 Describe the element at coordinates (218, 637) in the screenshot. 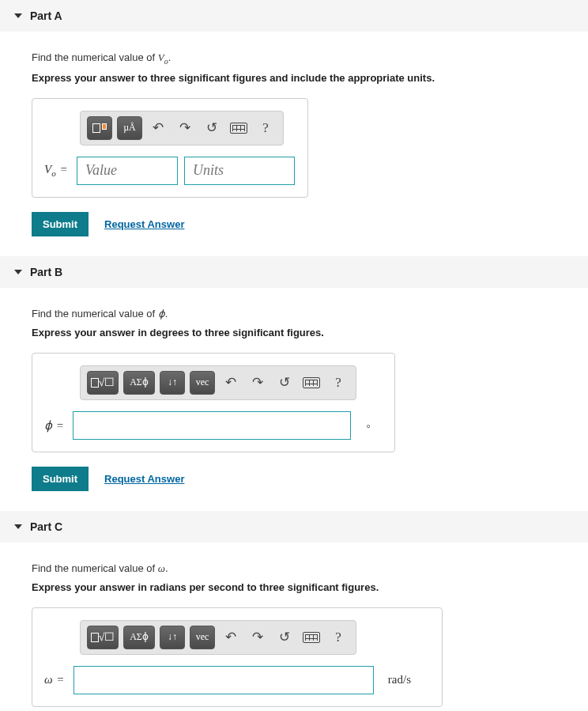

I see `part-c-toolbar: √☐ ΑΣϕ ↓↑ vec ↶ ↷ ↺ ?` at that location.